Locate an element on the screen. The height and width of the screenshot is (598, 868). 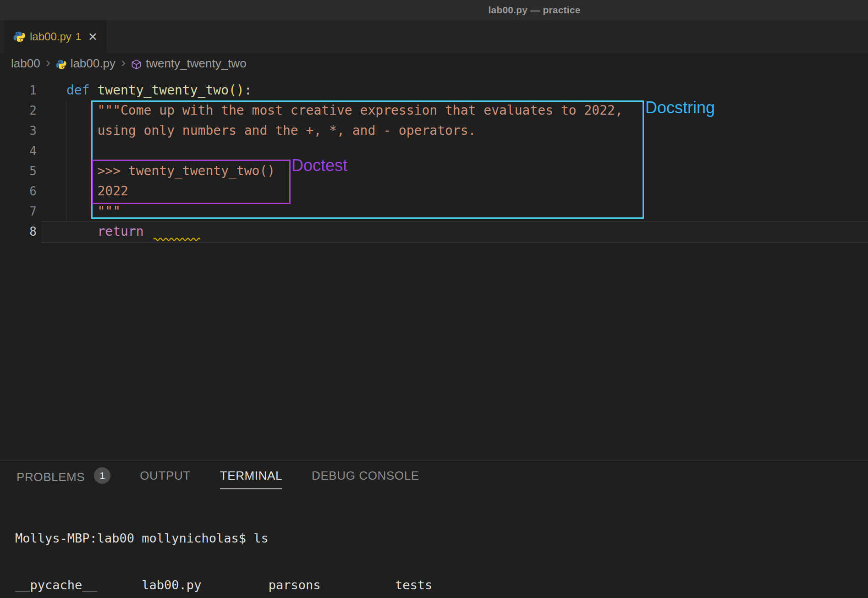
editor-tab-bar: lab00.py 1 ✕ is located at coordinates (434, 37).